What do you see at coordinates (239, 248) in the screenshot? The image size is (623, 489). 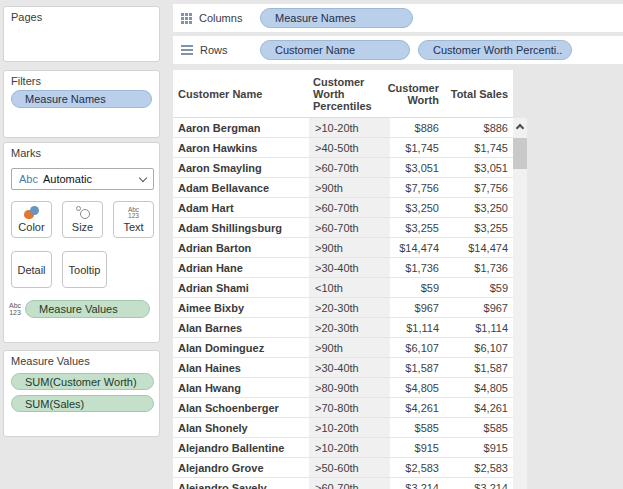 I see `customer-name-cell: Adrian Barton` at bounding box center [239, 248].